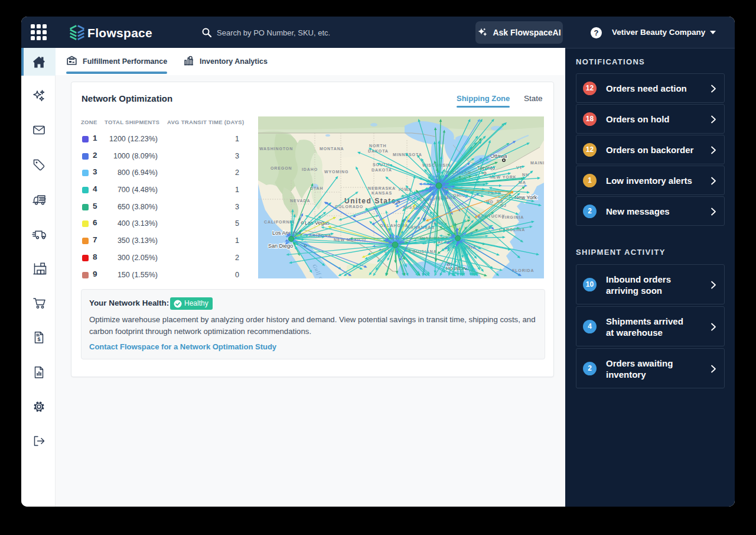 This screenshot has height=535, width=756. Describe the element at coordinates (332, 149) in the screenshot. I see `svg-text: MONTANA` at that location.